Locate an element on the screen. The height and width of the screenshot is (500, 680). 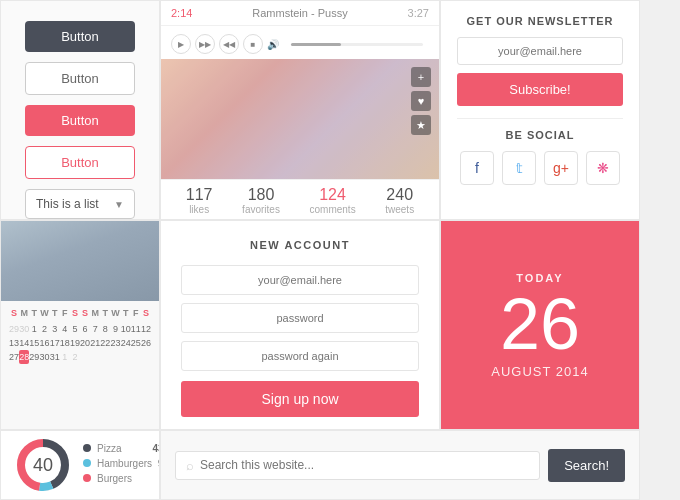
cal-cell: 20 is located at coordinates (85, 343).